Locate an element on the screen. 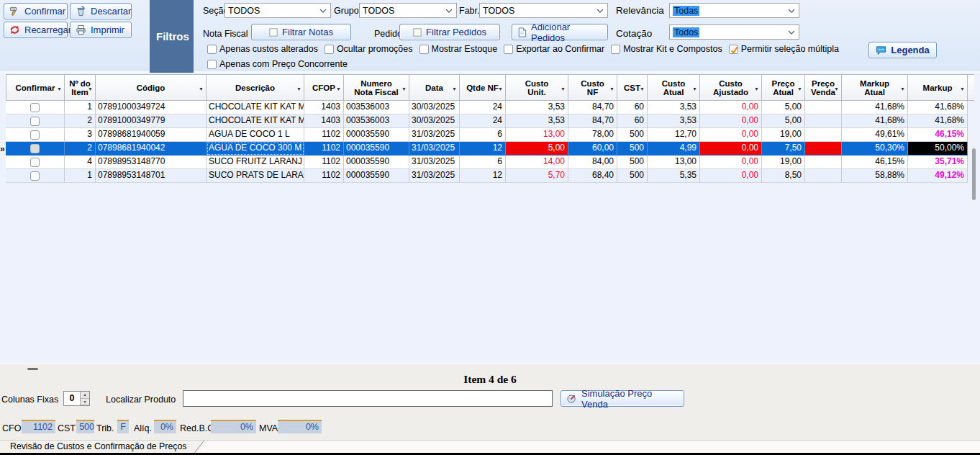  descartar-button: Descartar is located at coordinates (101, 12).